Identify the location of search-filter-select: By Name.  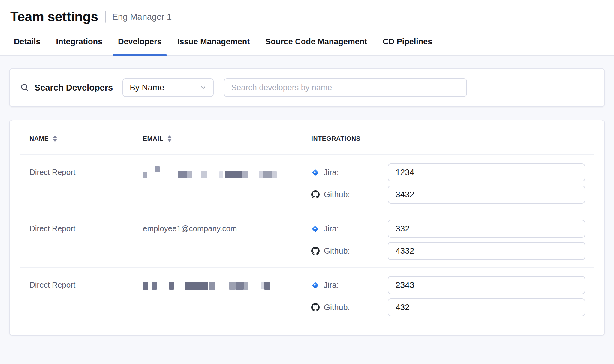
(168, 88).